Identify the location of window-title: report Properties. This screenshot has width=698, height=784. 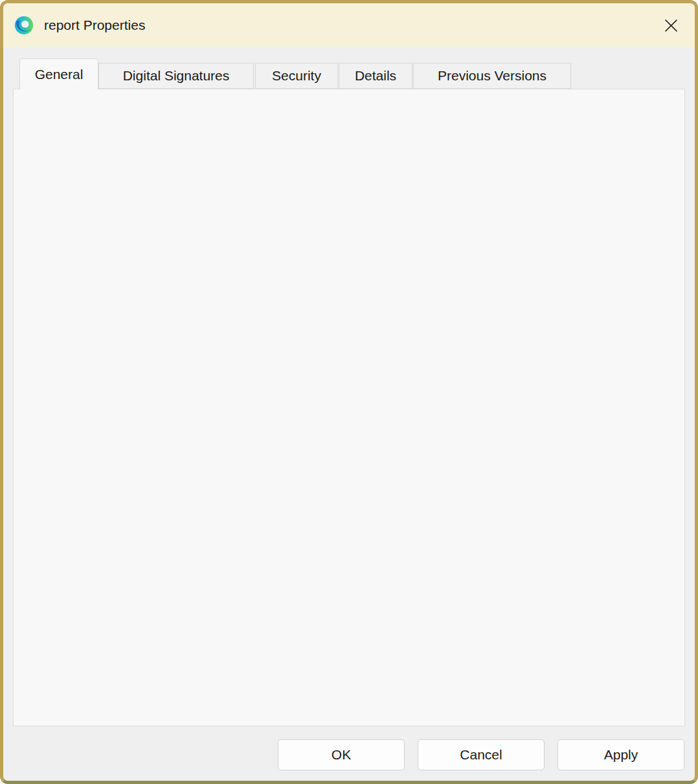
(95, 25).